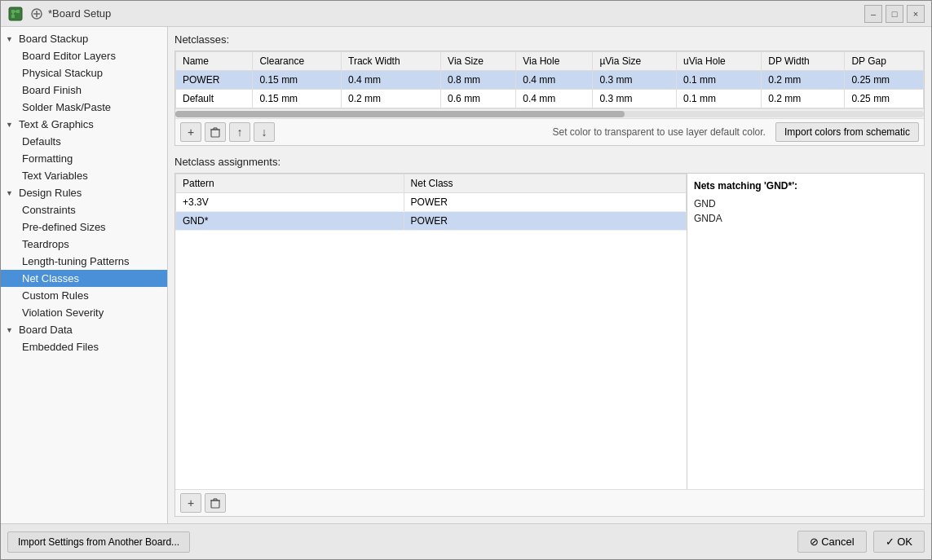  I want to click on assignments-toolbar: +, so click(550, 502).